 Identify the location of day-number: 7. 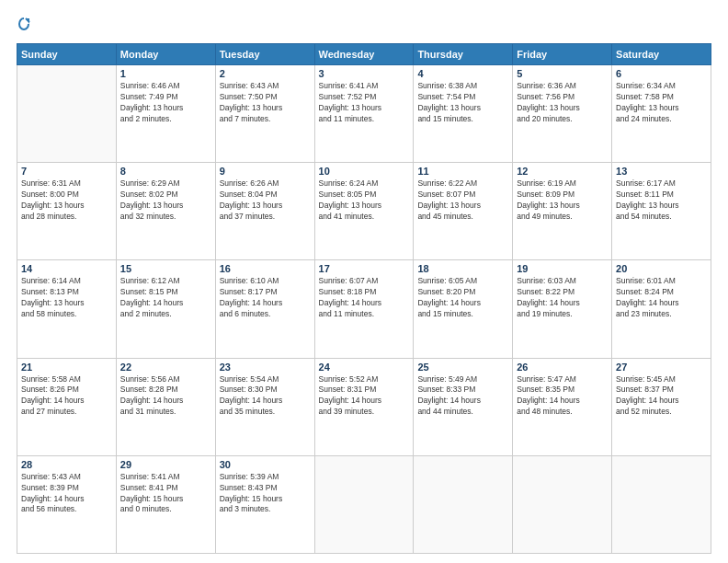
(66, 171).